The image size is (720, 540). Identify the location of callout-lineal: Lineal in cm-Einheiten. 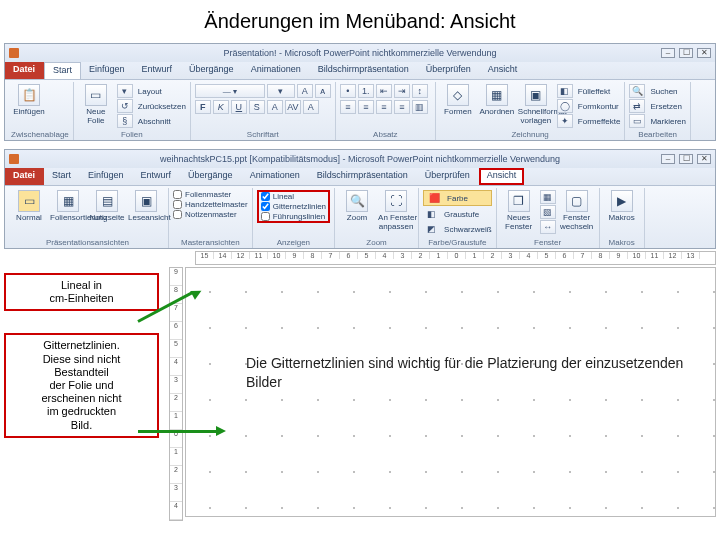
(82, 292).